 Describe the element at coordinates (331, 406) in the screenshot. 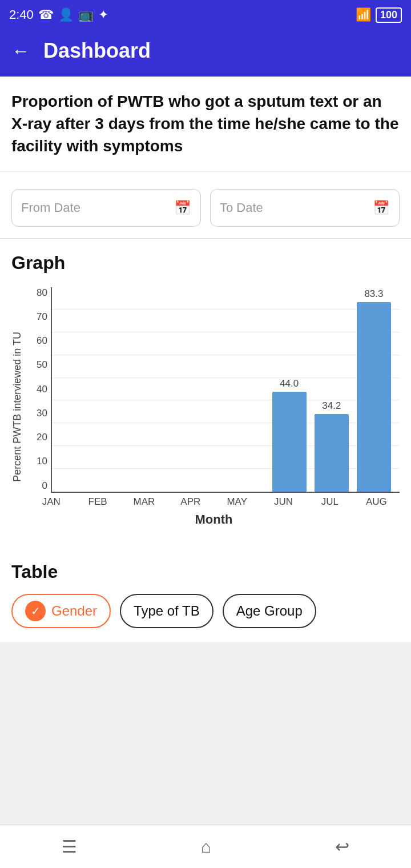

I see `bar-value-label: 34.2` at that location.